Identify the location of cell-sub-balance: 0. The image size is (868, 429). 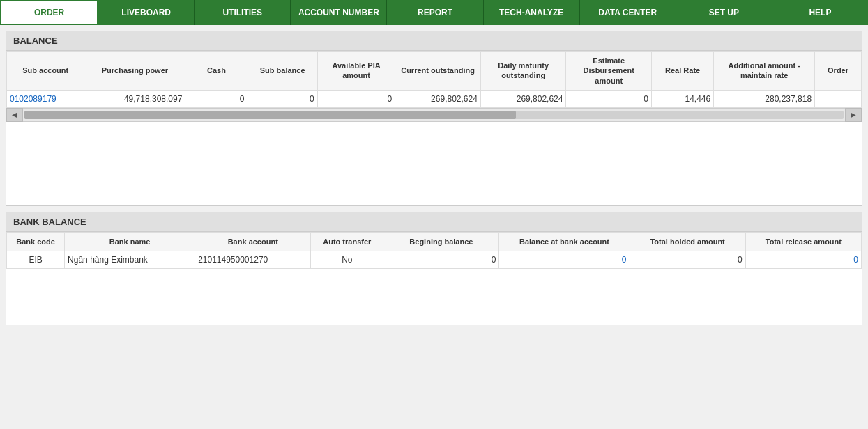
(282, 99).